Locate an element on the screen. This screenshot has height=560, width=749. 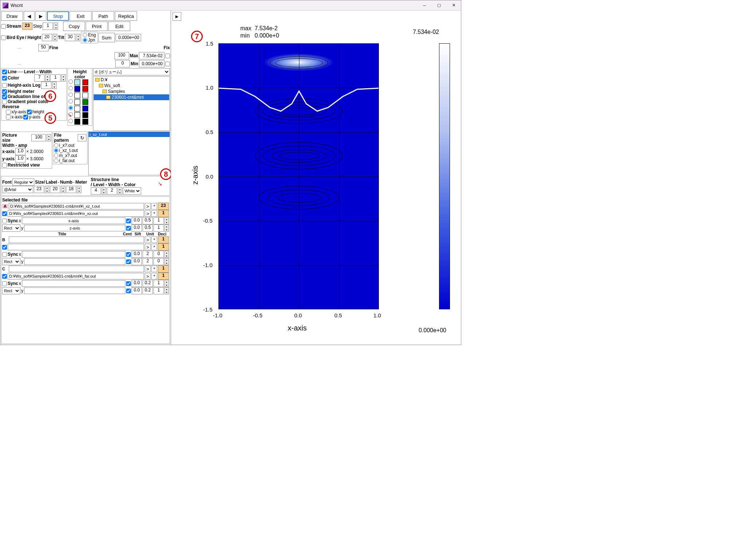
pat2-radio: i_xz_t.out is located at coordinates (70, 150).